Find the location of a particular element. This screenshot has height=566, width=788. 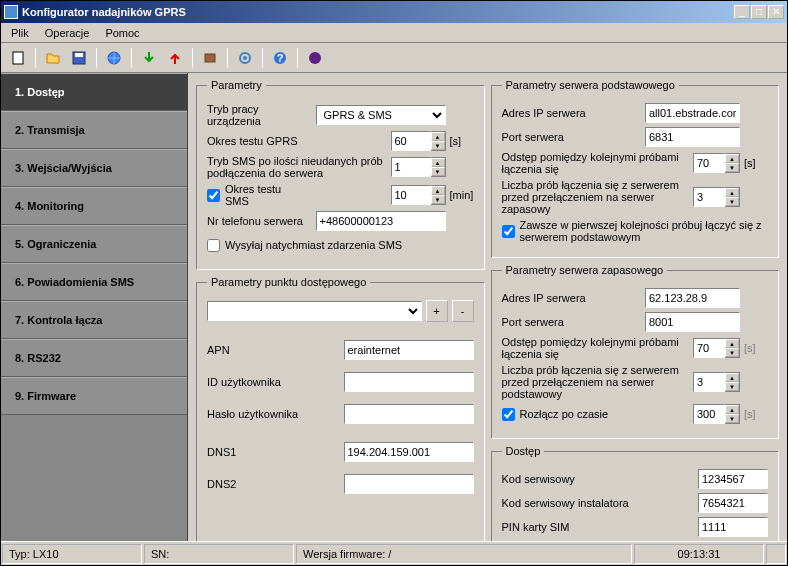

input-dns2 is located at coordinates (409, 484).